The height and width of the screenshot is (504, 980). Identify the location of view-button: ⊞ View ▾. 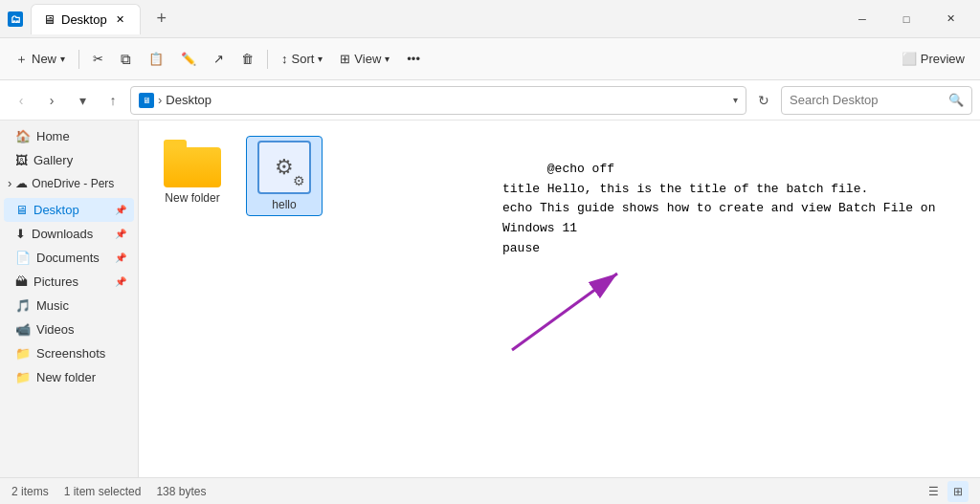
(365, 59).